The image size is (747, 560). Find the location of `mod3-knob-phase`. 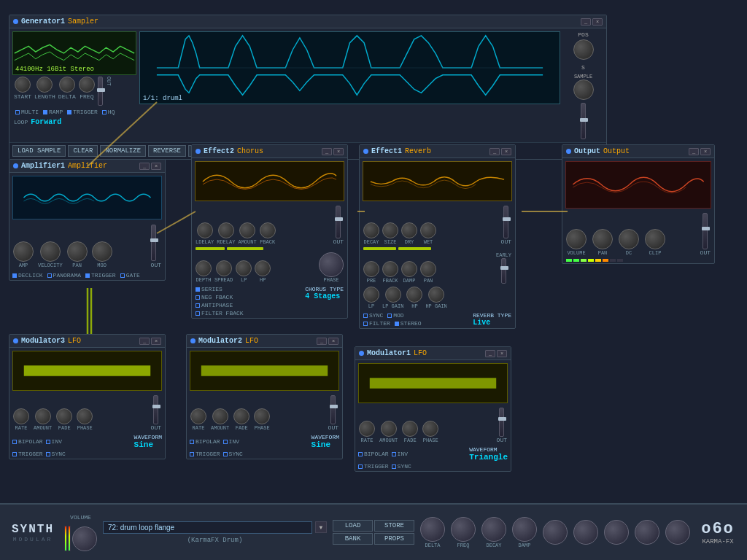

mod3-knob-phase is located at coordinates (85, 416).